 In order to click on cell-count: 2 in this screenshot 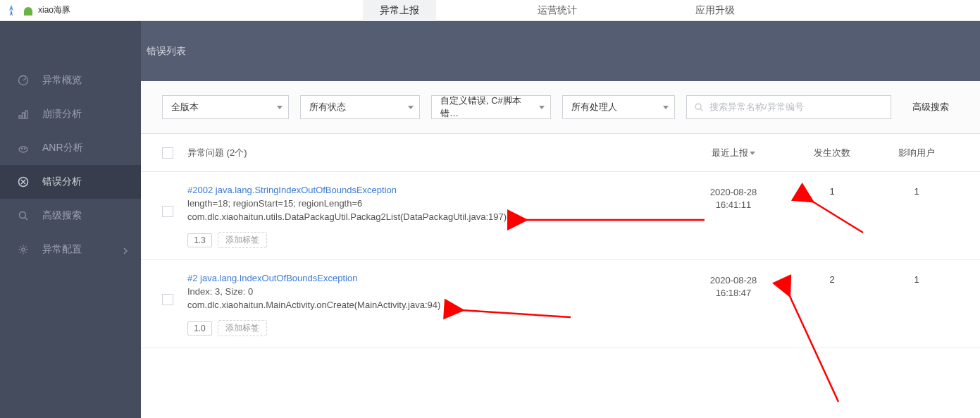, I will do `click(832, 305)`.